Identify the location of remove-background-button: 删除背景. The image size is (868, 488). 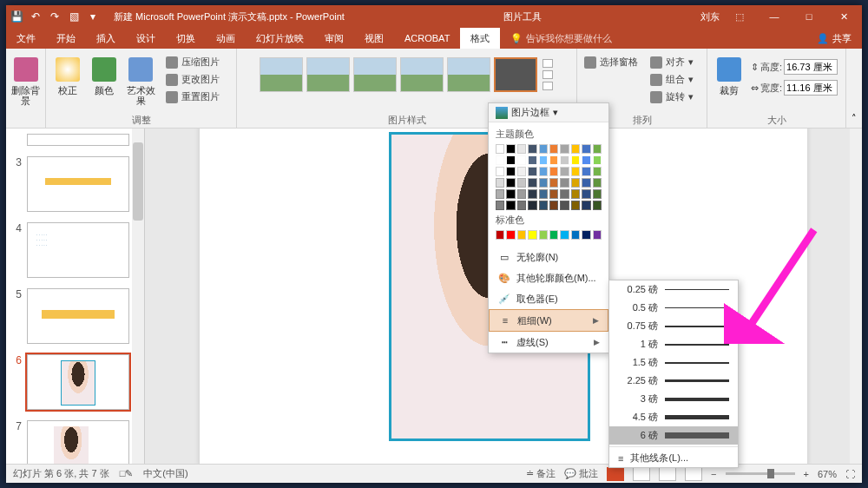
(26, 82).